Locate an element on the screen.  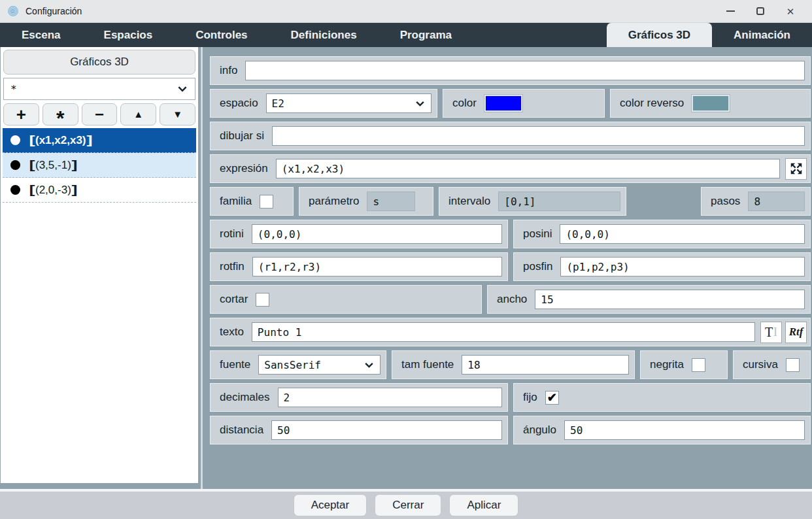
angulo-input is located at coordinates (685, 430).